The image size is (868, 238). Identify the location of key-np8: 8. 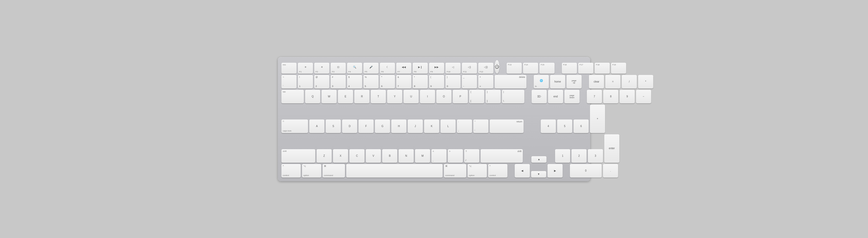
(611, 96).